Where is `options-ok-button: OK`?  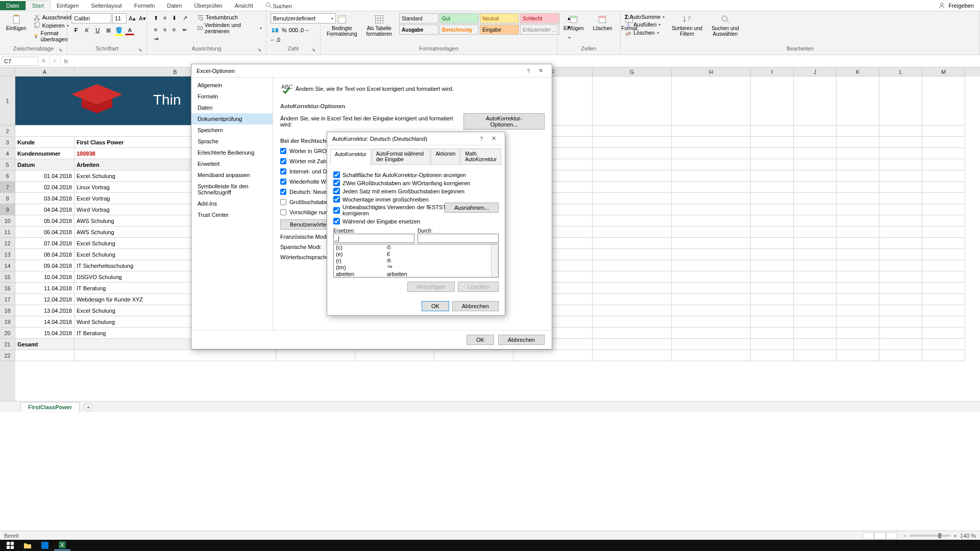
options-ok-button: OK is located at coordinates (480, 340).